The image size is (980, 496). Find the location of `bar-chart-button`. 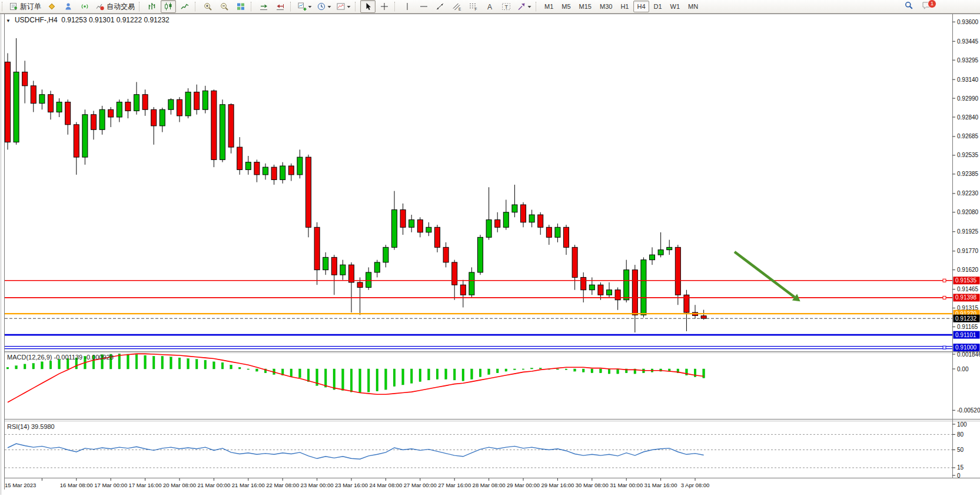

bar-chart-button is located at coordinates (152, 6).